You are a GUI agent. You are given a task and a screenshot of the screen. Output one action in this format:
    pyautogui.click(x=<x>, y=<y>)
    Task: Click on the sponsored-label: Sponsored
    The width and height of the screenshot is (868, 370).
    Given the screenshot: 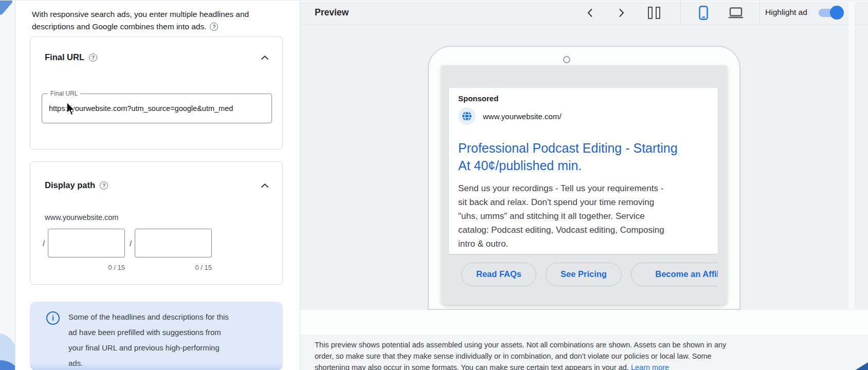 What is the action you would take?
    pyautogui.click(x=478, y=99)
    